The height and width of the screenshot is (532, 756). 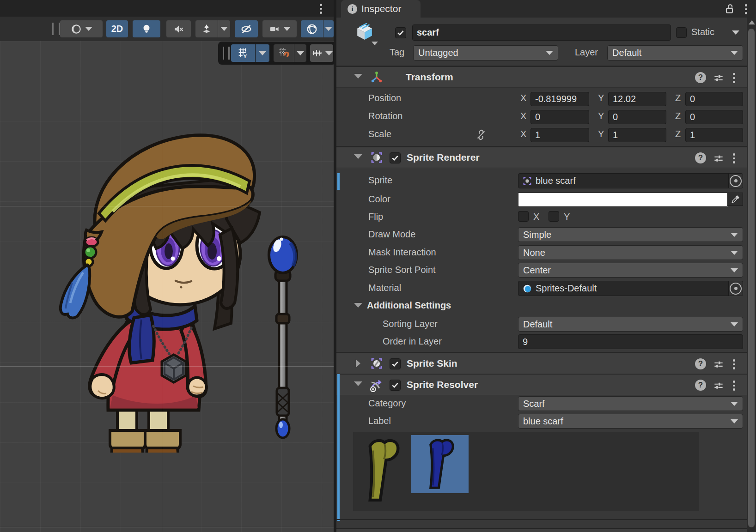 What do you see at coordinates (714, 99) in the screenshot?
I see `position-z-field: 0` at bounding box center [714, 99].